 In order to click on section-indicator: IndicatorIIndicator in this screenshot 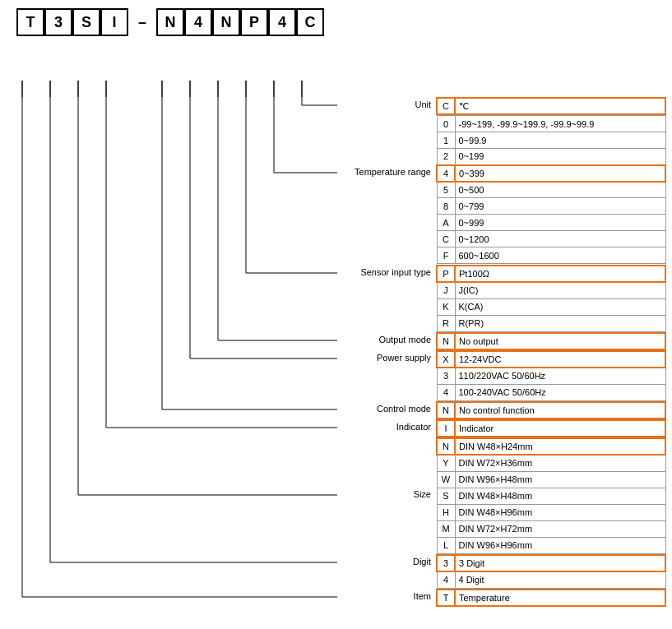, I will do `click(337, 428)`.